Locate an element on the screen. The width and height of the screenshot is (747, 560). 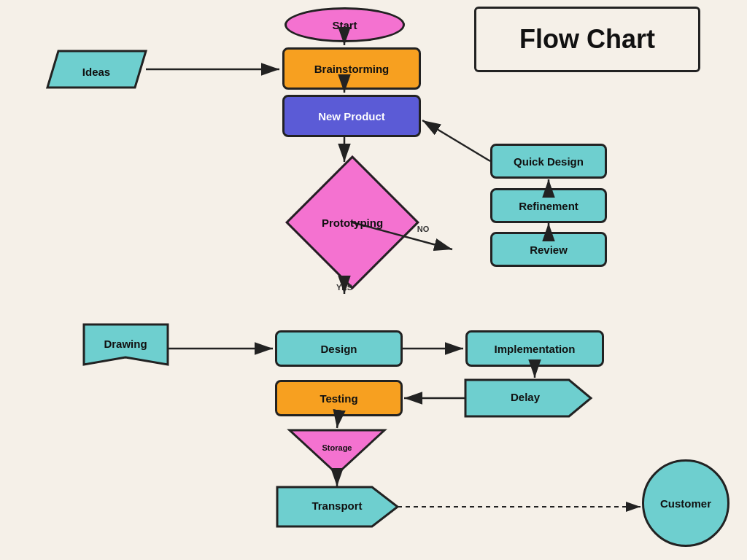
newproduct-node: New Product is located at coordinates (352, 116).